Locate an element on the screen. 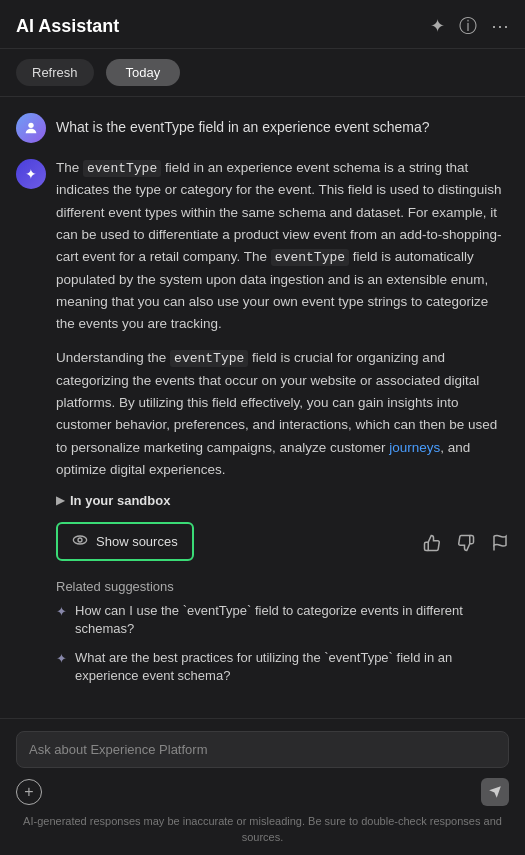 The image size is (525, 855). toolbar: Refresh Today is located at coordinates (262, 73).